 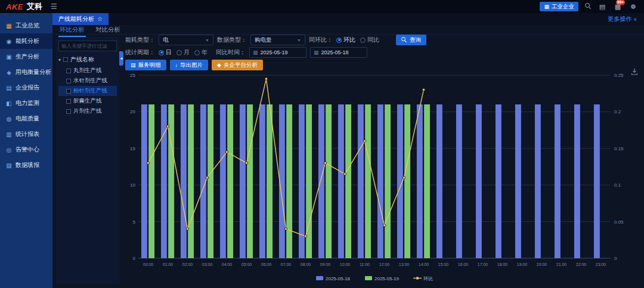 What do you see at coordinates (150, 66) in the screenshot?
I see `action-button-label: 服务明细` at bounding box center [150, 66].